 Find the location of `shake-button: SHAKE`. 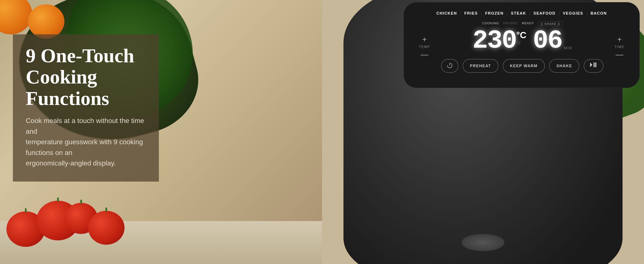

shake-button: SHAKE is located at coordinates (564, 66).